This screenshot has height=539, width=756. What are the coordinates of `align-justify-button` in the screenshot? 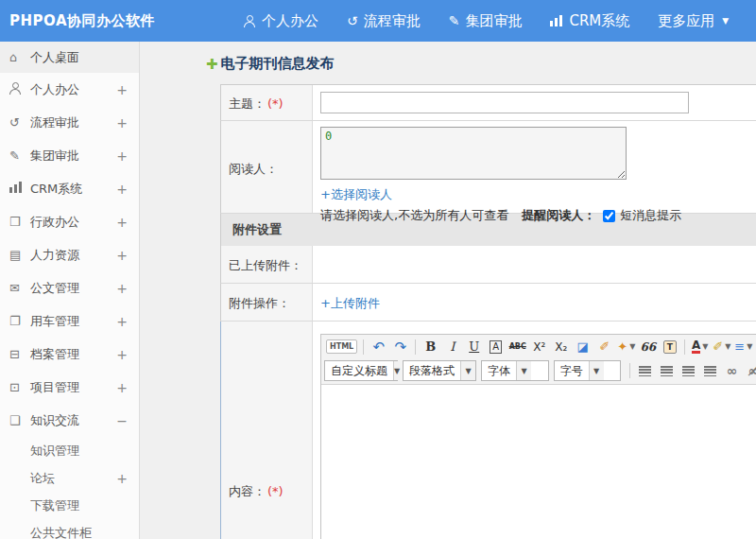 It's located at (711, 371).